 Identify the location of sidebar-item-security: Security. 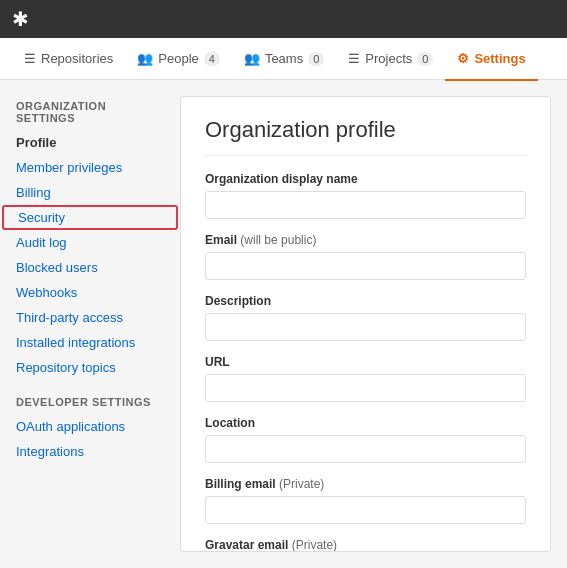
(90, 218).